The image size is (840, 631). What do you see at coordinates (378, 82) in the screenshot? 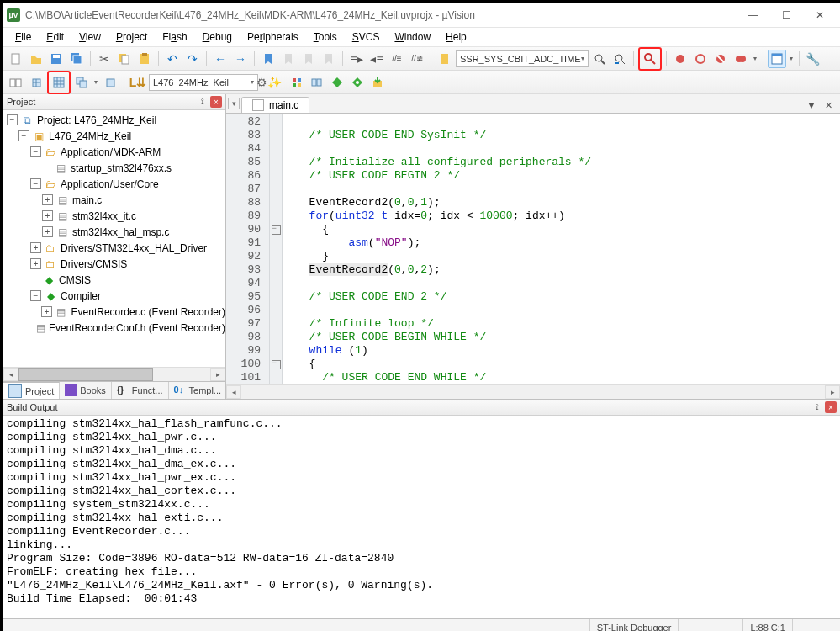
I see `pack-installer-button` at bounding box center [378, 82].